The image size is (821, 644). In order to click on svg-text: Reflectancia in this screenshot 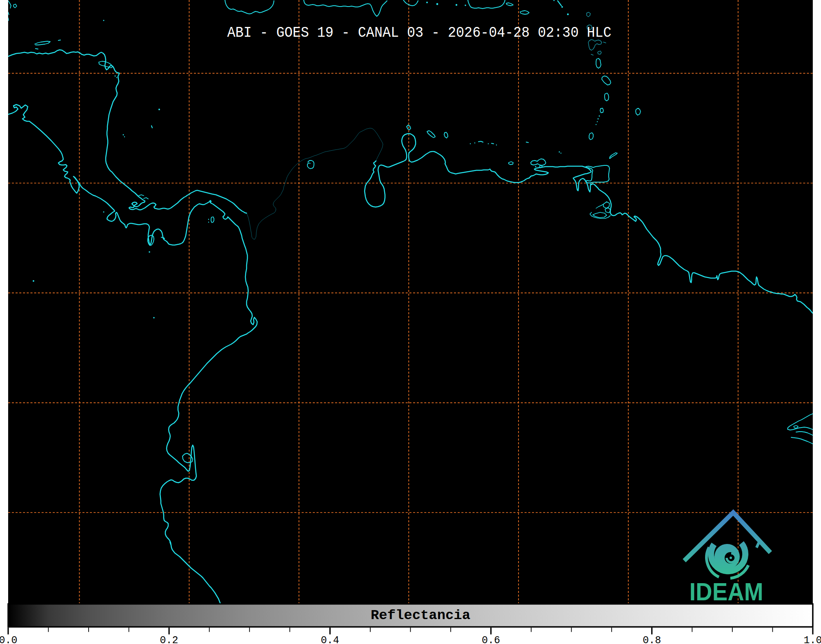, I will do `click(421, 615)`.